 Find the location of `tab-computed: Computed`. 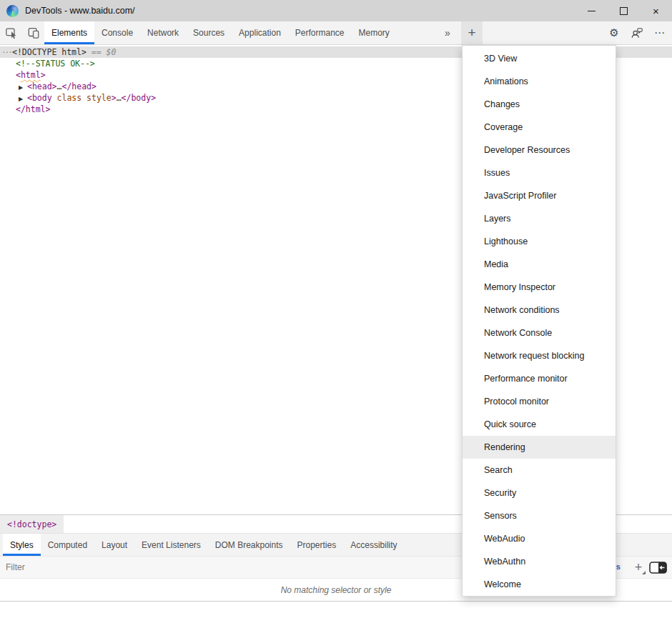

tab-computed: Computed is located at coordinates (67, 544).